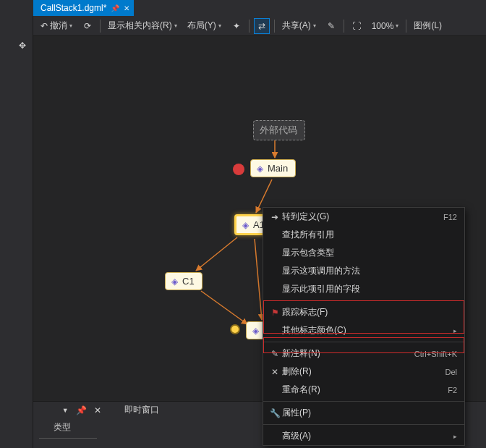 This screenshot has height=448, width=486. I want to click on zoom-value: 100%, so click(383, 26).